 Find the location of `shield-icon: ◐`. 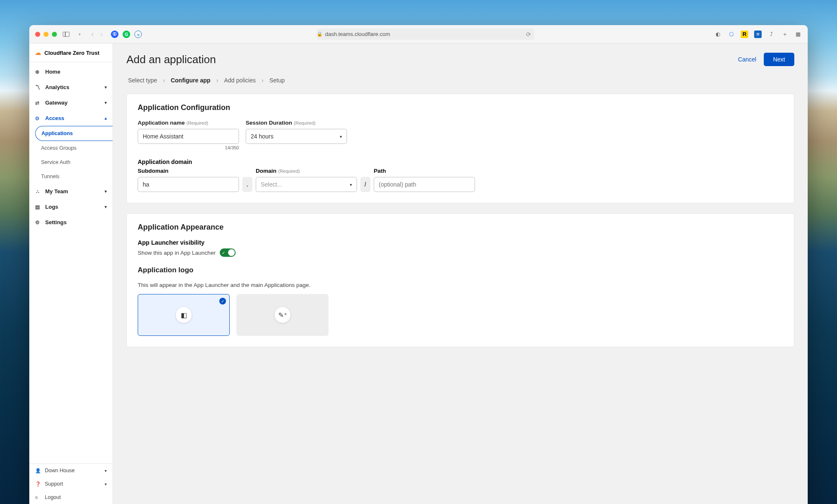

shield-icon: ◐ is located at coordinates (718, 34).